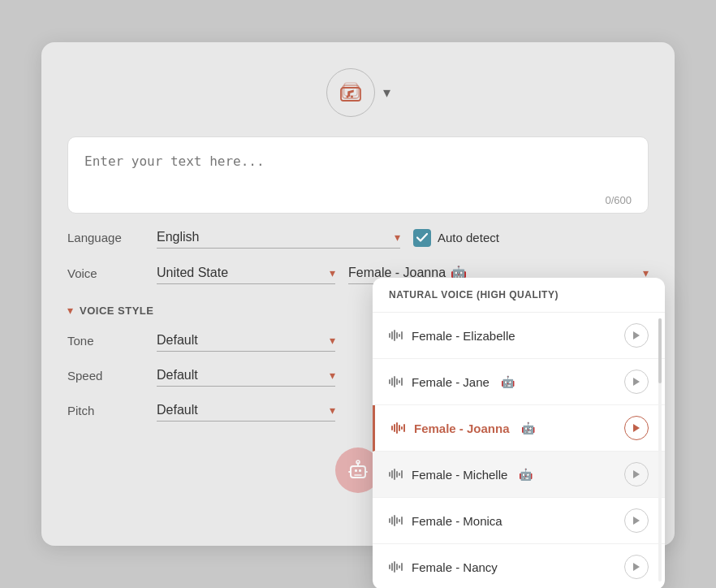 Image resolution: width=716 pixels, height=588 pixels. What do you see at coordinates (462, 429) in the screenshot?
I see `item-name: Female - Joanna` at bounding box center [462, 429].